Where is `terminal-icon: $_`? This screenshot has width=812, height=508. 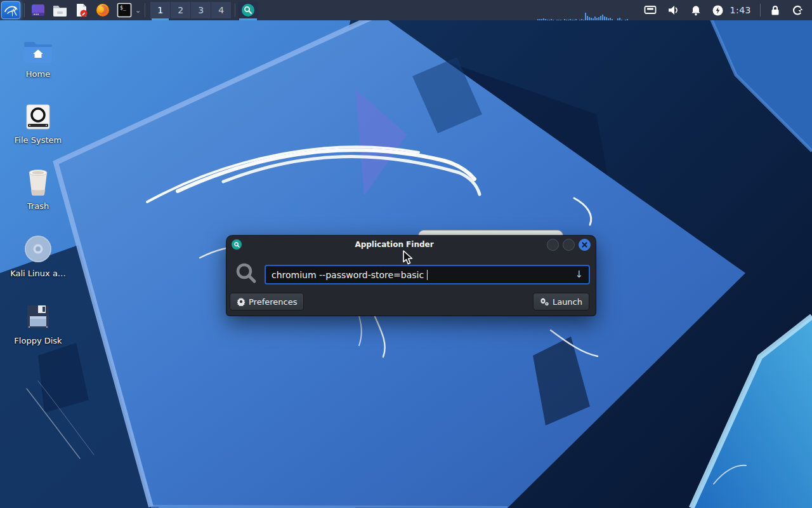
terminal-icon: $_ is located at coordinates (124, 10).